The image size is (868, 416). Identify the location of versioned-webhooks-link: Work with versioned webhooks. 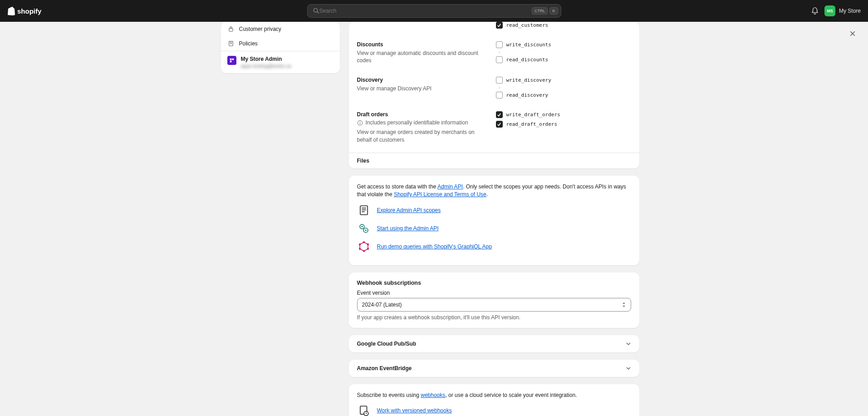
(415, 411).